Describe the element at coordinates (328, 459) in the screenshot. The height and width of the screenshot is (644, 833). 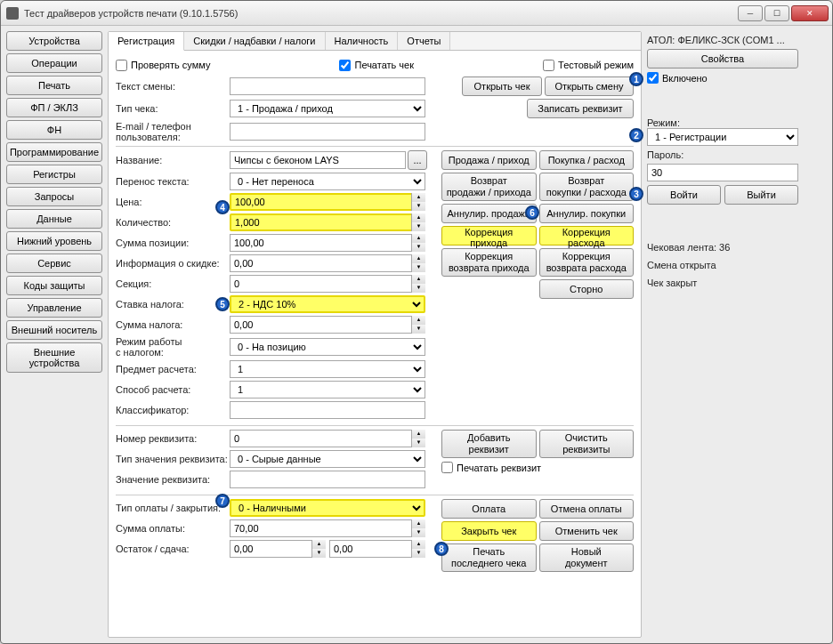
I see `req-val-type-select: 0 - Сырые данные` at that location.